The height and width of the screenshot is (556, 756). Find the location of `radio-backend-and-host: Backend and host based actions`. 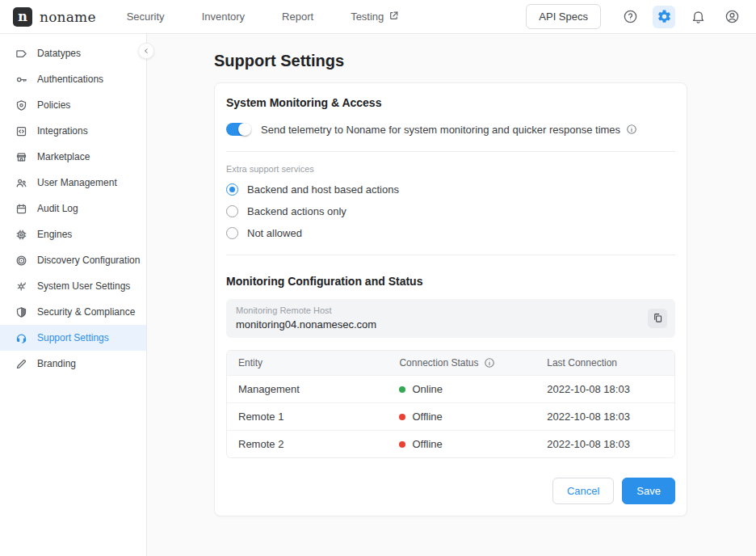

radio-backend-and-host: Backend and host based actions is located at coordinates (451, 189).